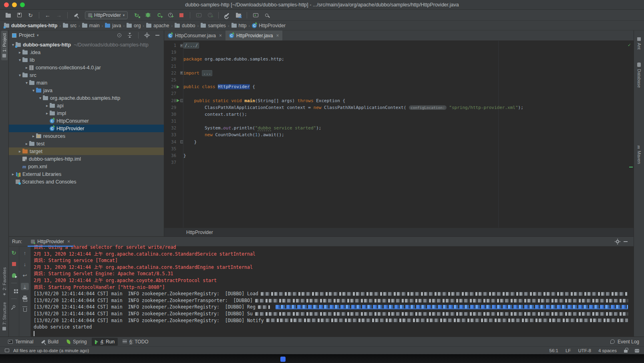 The width and height of the screenshot is (644, 363). What do you see at coordinates (38, 35) in the screenshot?
I see `chevron-down-icon: ▾` at bounding box center [38, 35].